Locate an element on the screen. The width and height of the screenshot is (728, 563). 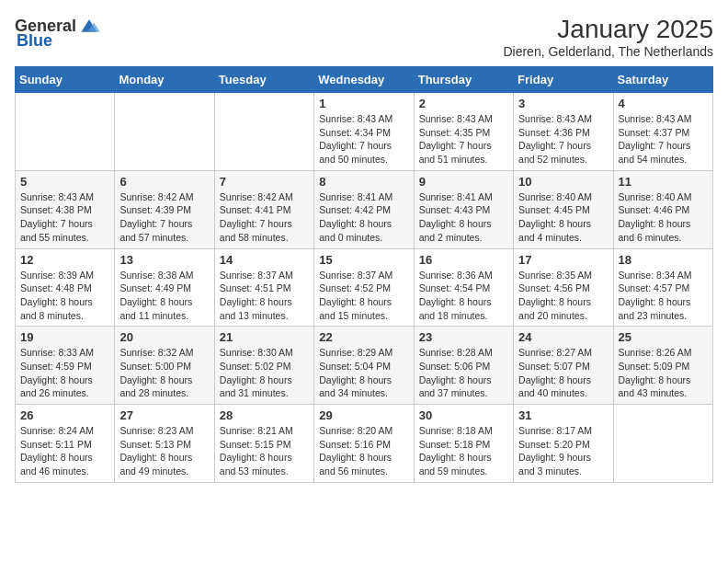
calendar-cell: 13Sunrise: 8:38 AMSunset: 4:49 PMDayligh… is located at coordinates (165, 287).